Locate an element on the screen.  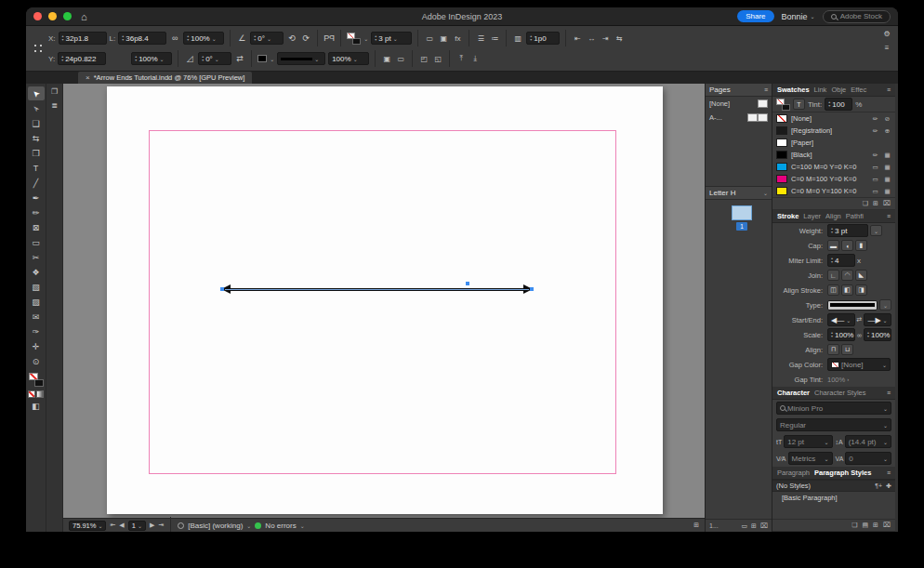
swatch-row-yellow: C=0 M=0 Y=100 K=0 ▭ ▦ is located at coordinates (834, 192).